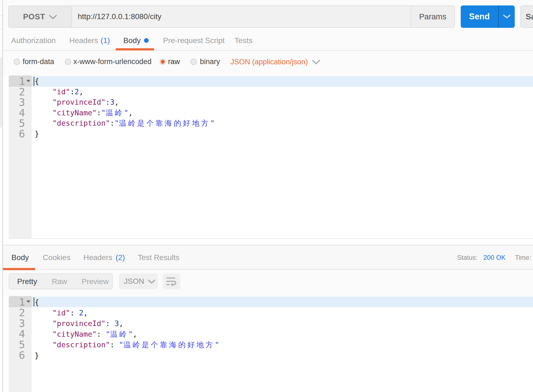 Image resolution: width=533 pixels, height=392 pixels. I want to click on url-builder-group: POST http://127.0.0.1:8080/city Params, so click(232, 17).